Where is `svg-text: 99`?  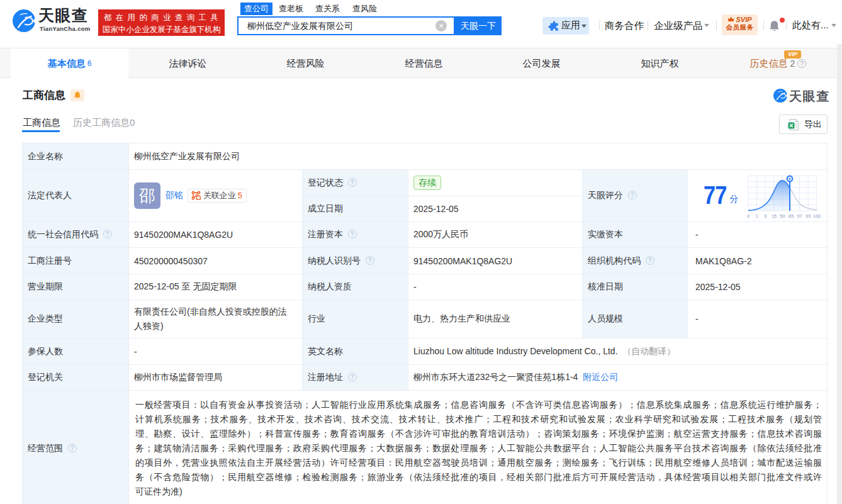 svg-text: 99 is located at coordinates (808, 216).